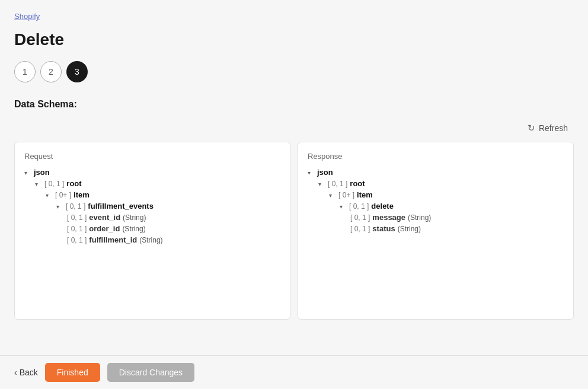 The height and width of the screenshot is (389, 588). Describe the element at coordinates (294, 104) in the screenshot. I see `section-title: Data Schema:` at that location.